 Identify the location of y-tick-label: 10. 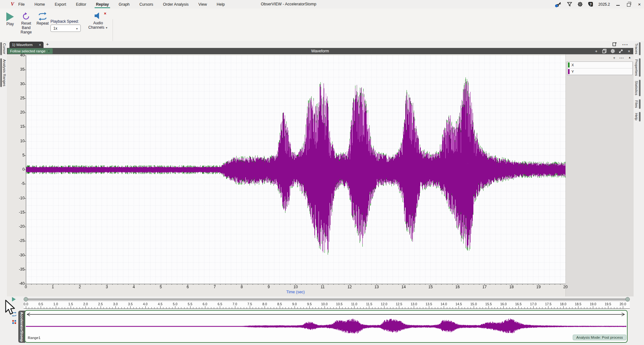
(19, 141).